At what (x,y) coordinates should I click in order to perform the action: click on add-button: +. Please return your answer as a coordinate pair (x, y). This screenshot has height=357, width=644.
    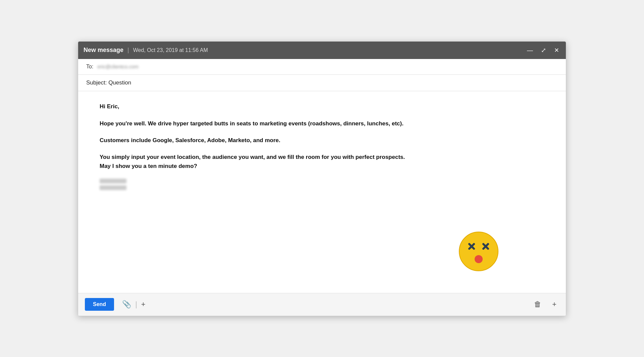
    Looking at the image, I should click on (144, 304).